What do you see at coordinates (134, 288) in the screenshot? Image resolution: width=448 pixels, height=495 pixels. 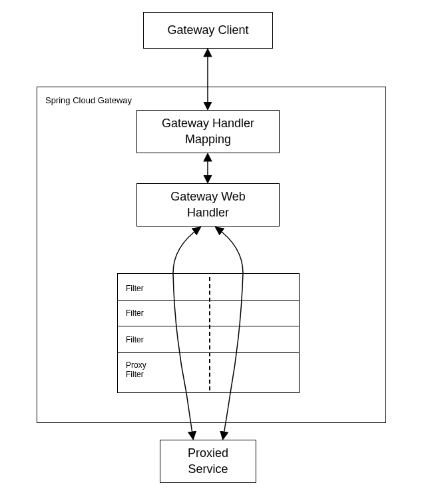 I see `filter-1-label: Filter` at bounding box center [134, 288].